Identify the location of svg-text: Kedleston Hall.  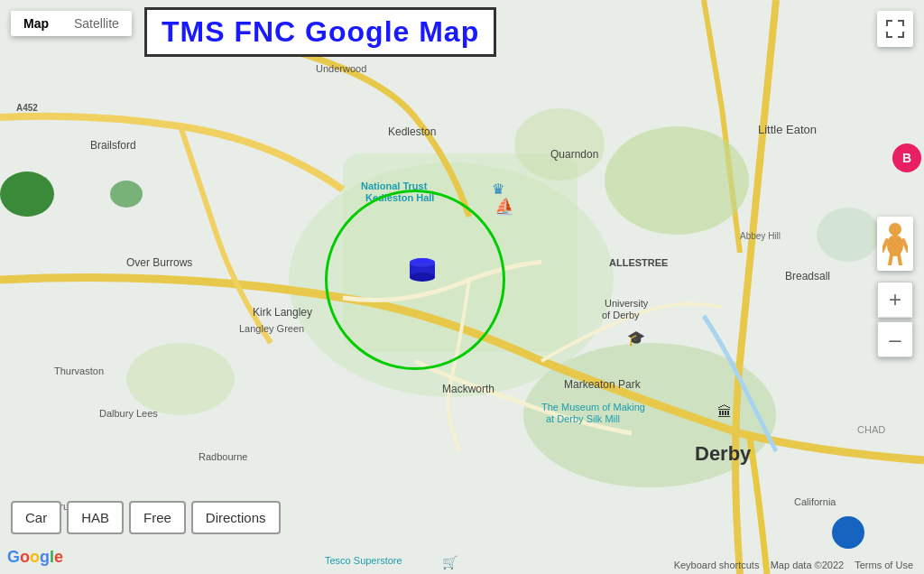
(400, 198).